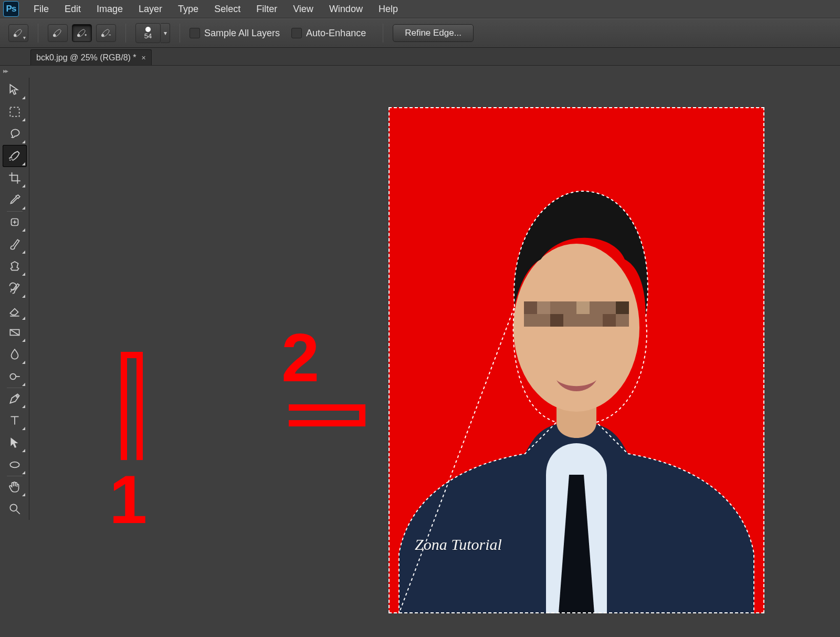 This screenshot has width=840, height=637. Describe the element at coordinates (15, 377) in the screenshot. I see `dodge-tool` at that location.